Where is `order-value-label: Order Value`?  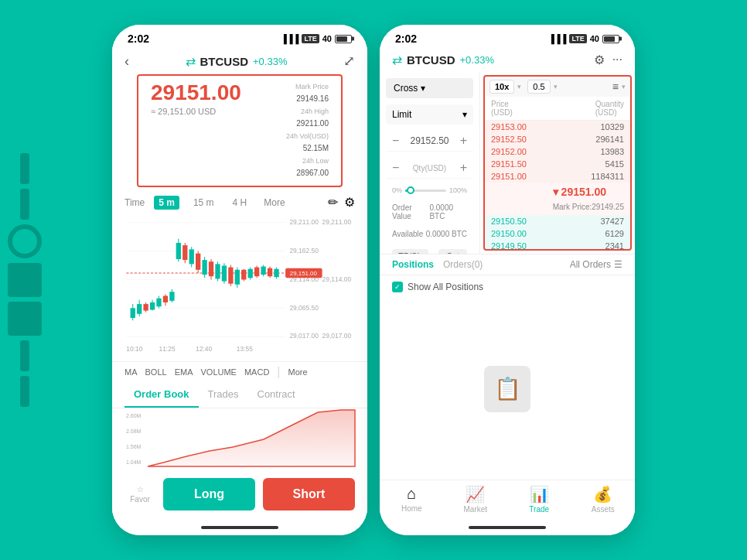 order-value-label: Order Value is located at coordinates (411, 212).